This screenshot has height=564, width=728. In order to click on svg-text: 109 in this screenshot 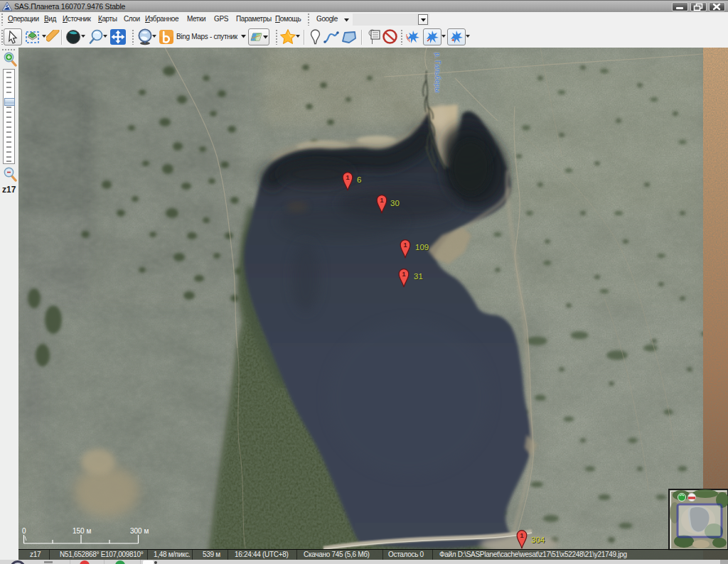, I will do `click(422, 247)`.